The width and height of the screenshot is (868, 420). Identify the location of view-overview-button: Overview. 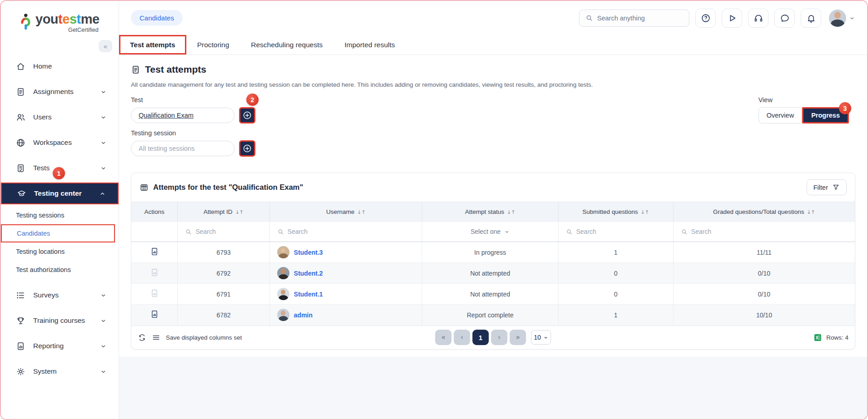
(780, 115).